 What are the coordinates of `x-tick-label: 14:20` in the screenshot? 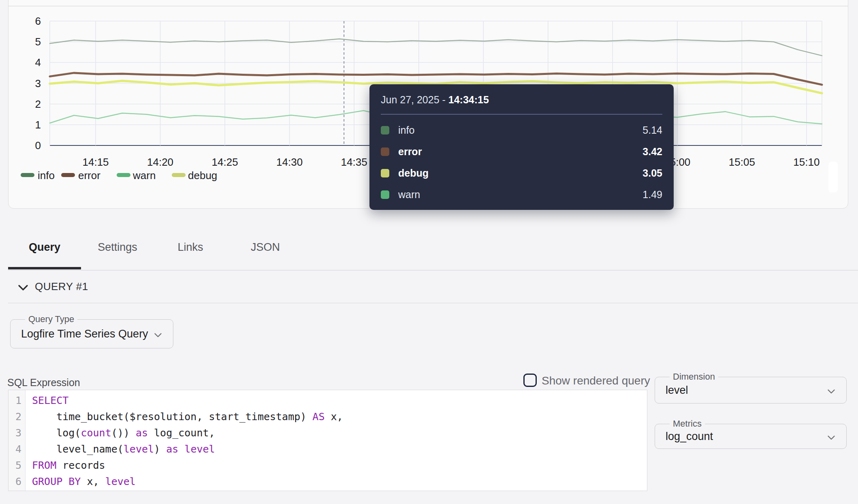 It's located at (160, 162).